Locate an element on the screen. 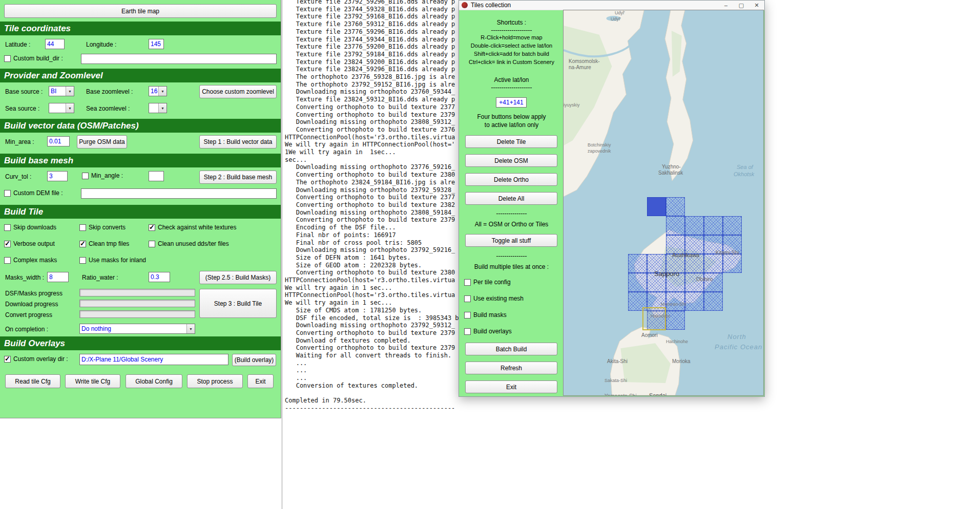  verbose-output-checkbox: Verbose output is located at coordinates (30, 244).